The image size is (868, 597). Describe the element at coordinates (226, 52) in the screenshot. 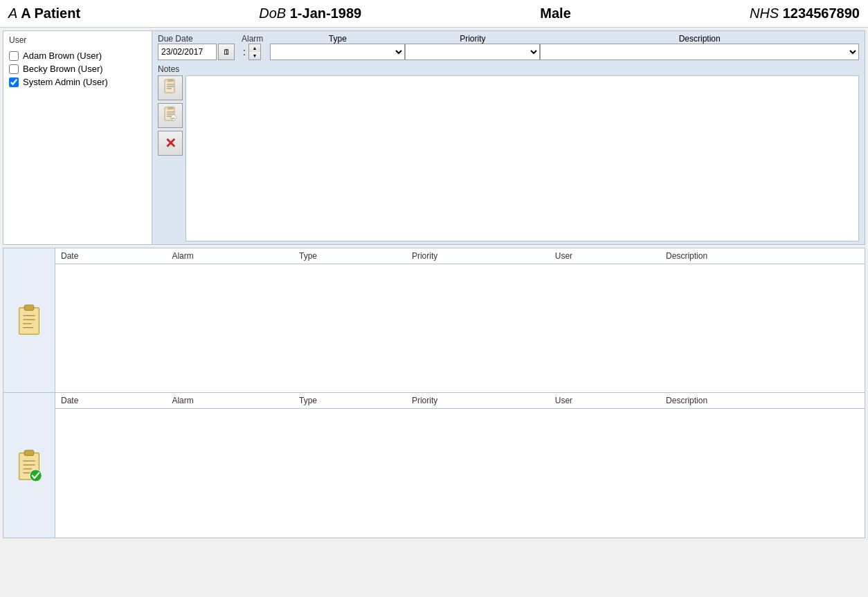

I see `calendar-button: 🗓` at that location.